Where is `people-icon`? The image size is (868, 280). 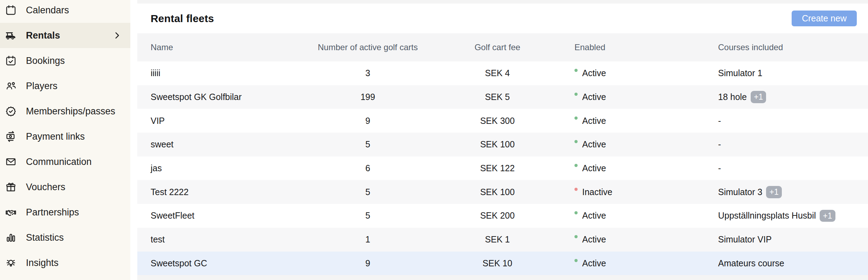
people-icon is located at coordinates (11, 86).